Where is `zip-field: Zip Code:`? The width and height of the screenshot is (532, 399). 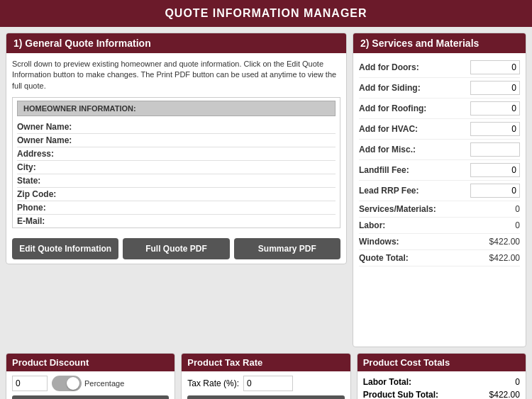 zip-field: Zip Code: is located at coordinates (176, 194).